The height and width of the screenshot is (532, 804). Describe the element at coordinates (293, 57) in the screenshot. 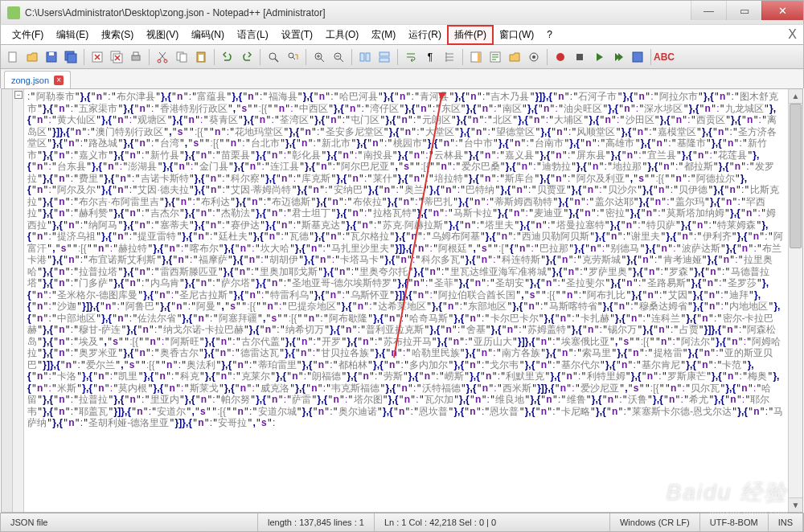

I see `replace-button` at that location.